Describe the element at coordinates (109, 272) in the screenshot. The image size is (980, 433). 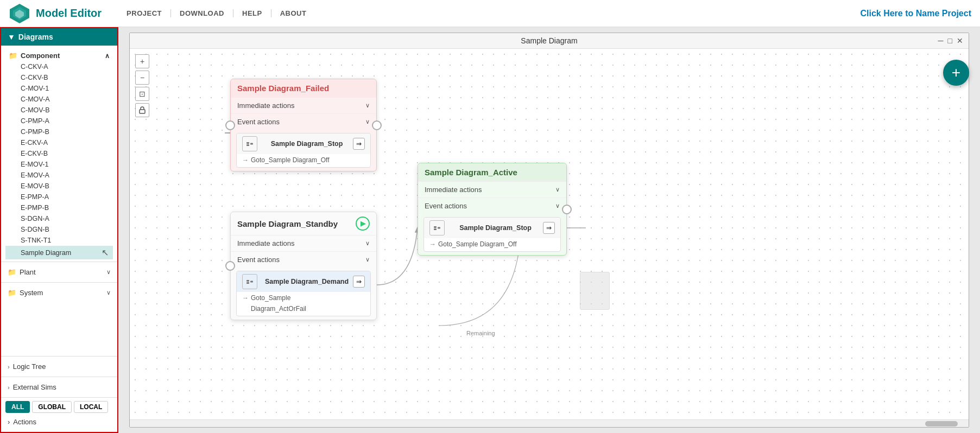
I see `plant-expand-icon: ∨` at that location.